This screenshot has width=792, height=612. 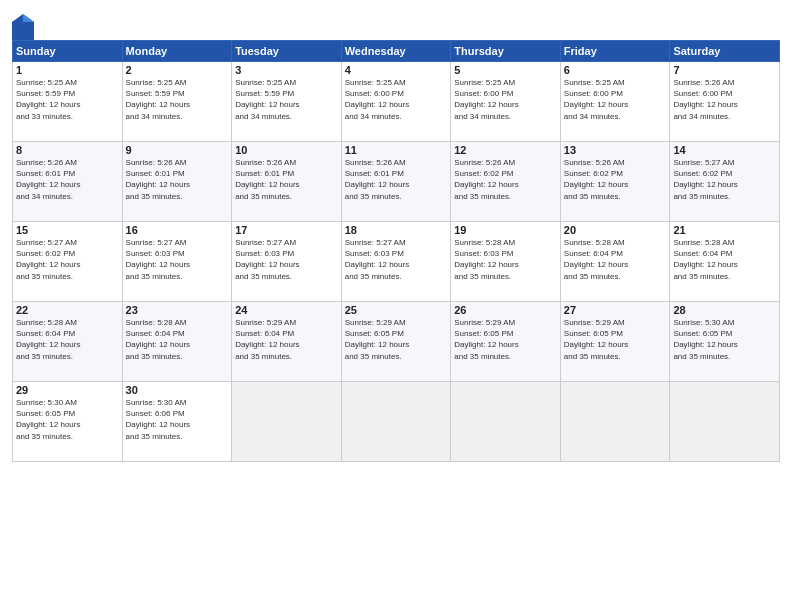 I want to click on day-number: 6, so click(x=616, y=70).